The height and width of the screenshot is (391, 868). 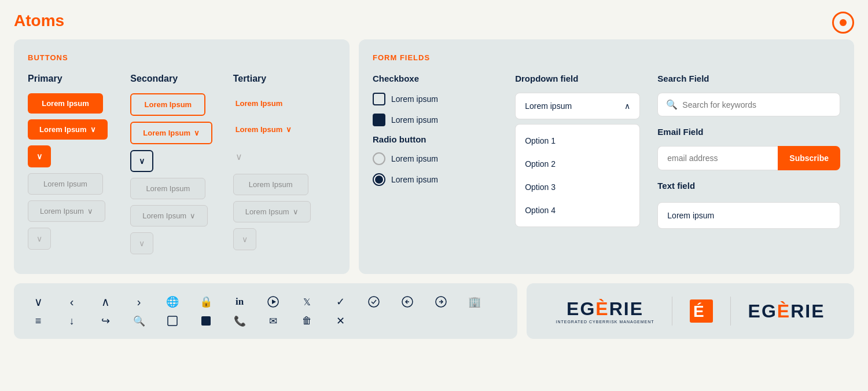 What do you see at coordinates (239, 156) in the screenshot?
I see `tertiary-btn-3-icon: ∨` at bounding box center [239, 156].